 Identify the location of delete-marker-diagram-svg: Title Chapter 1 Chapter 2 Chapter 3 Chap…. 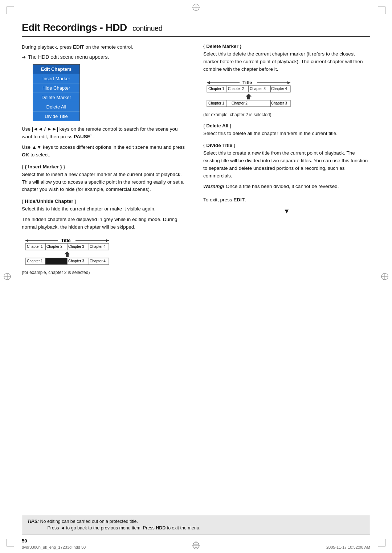
(256, 93).